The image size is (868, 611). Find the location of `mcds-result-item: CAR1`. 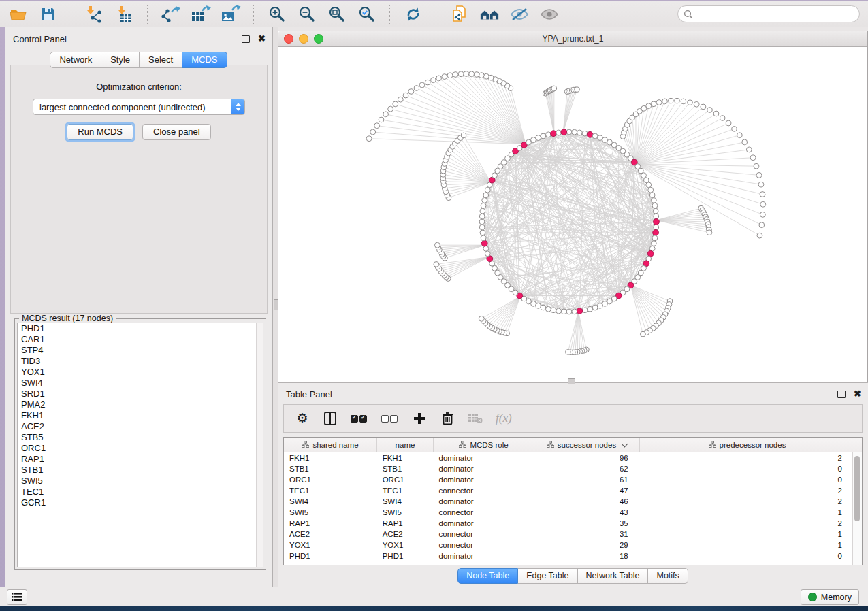

mcds-result-item: CAR1 is located at coordinates (140, 340).